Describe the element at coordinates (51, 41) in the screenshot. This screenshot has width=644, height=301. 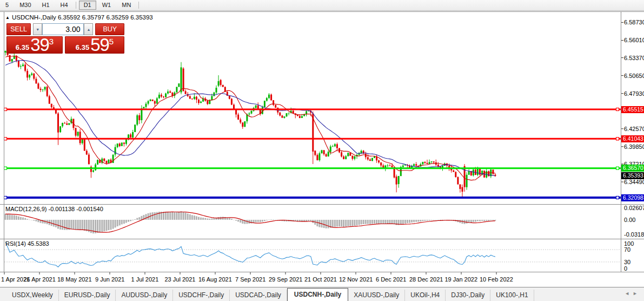
I see `sell-price-pip: 3` at that location.